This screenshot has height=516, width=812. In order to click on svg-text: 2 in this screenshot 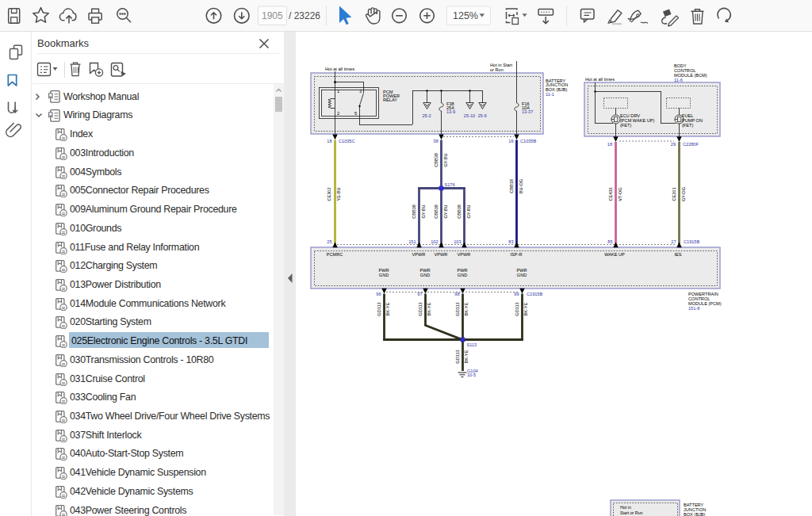, I will do `click(338, 113)`.